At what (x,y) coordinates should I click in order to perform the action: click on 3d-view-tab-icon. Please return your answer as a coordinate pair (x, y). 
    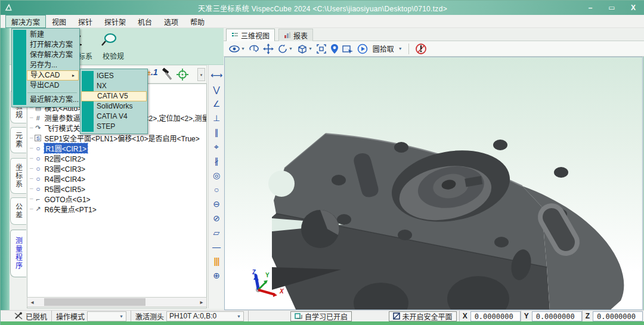
    Looking at the image, I should click on (235, 35).